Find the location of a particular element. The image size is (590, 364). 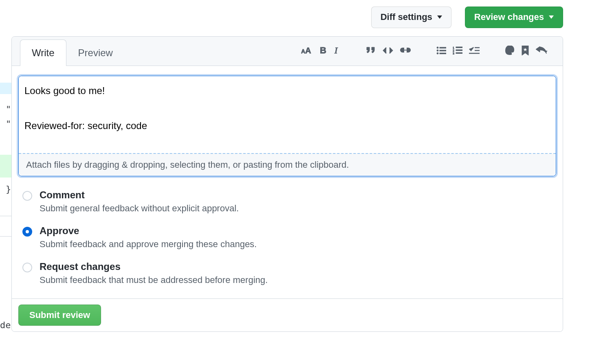

radio-approve is located at coordinates (27, 232).